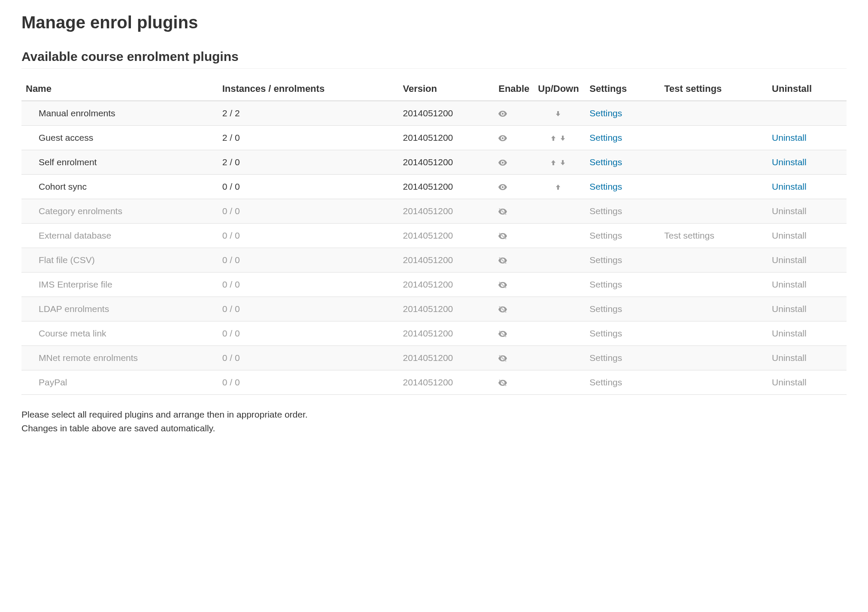 Image resolution: width=868 pixels, height=612 pixels. What do you see at coordinates (514, 89) in the screenshot?
I see `col-enable: Enable` at bounding box center [514, 89].